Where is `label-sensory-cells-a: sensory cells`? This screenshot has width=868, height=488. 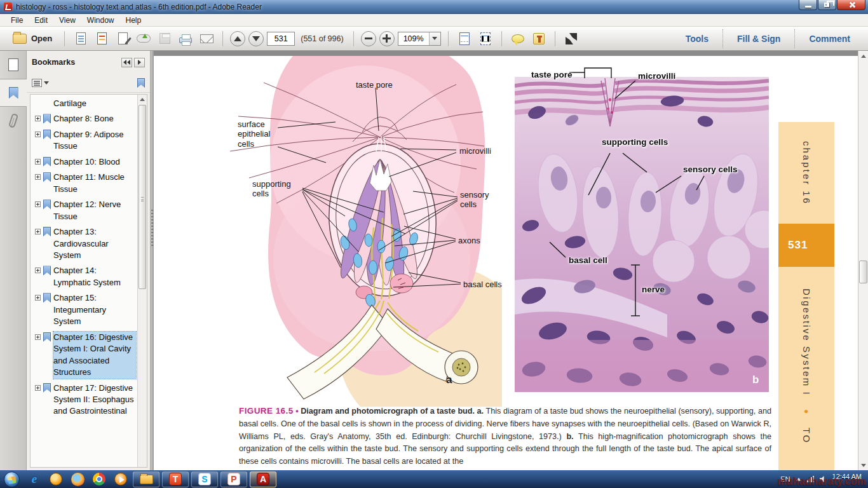 label-sensory-cells-a: sensory cells is located at coordinates (475, 200).